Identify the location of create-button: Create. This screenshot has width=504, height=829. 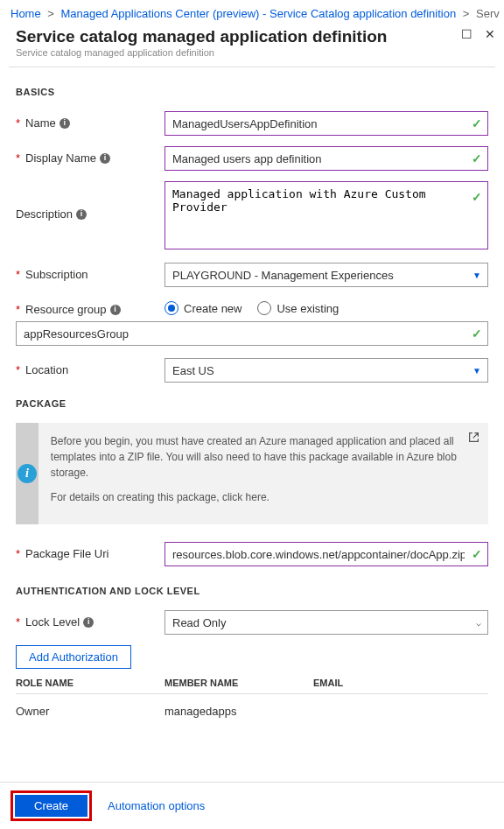
(51, 805).